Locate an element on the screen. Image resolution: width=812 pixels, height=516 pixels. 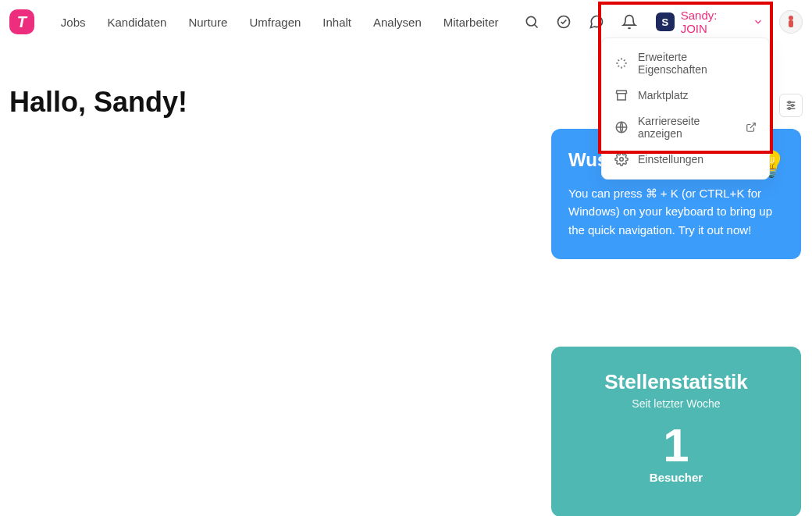
user-badge: S is located at coordinates (665, 22).